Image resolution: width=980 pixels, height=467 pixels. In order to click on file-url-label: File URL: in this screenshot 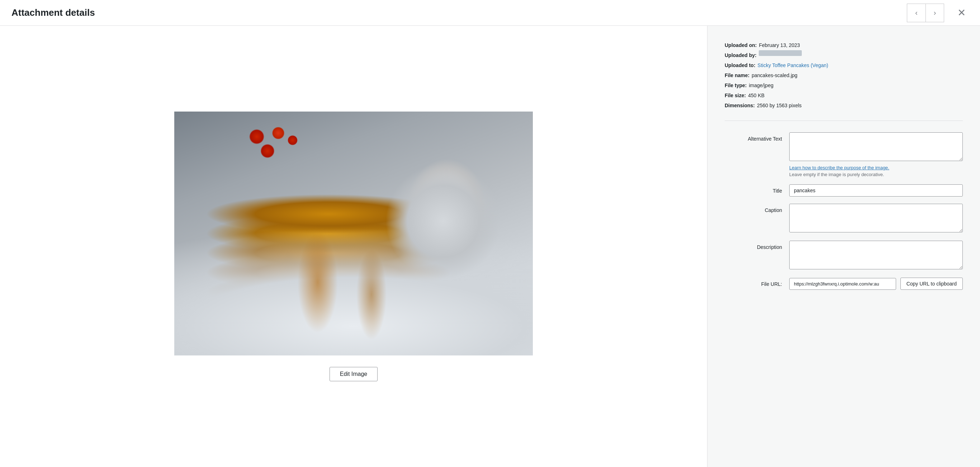, I will do `click(753, 282)`.